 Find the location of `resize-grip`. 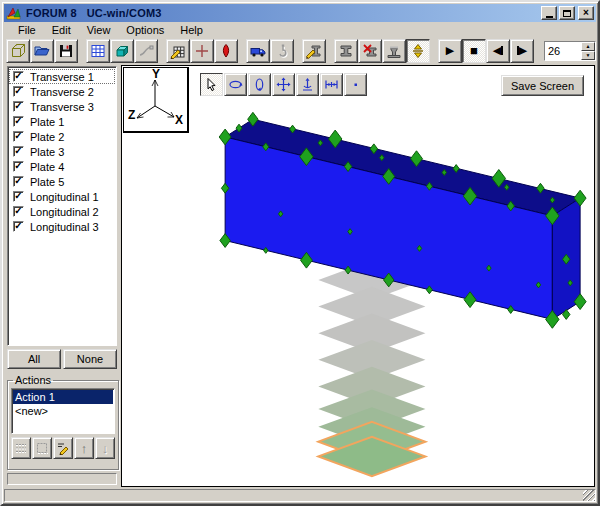

resize-grip is located at coordinates (589, 496).